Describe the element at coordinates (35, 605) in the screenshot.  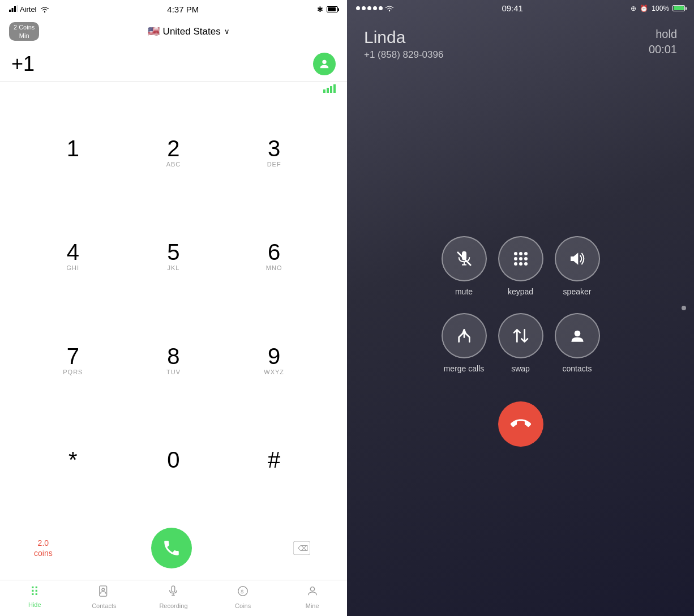
I see `nav-label-hide: Hide` at that location.